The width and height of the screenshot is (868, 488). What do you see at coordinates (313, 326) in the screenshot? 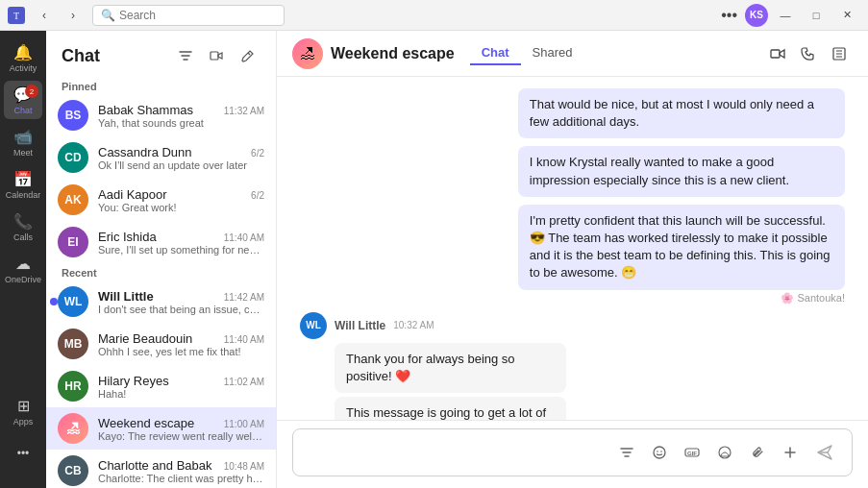
I see `sender-avatar: WL` at bounding box center [313, 326].